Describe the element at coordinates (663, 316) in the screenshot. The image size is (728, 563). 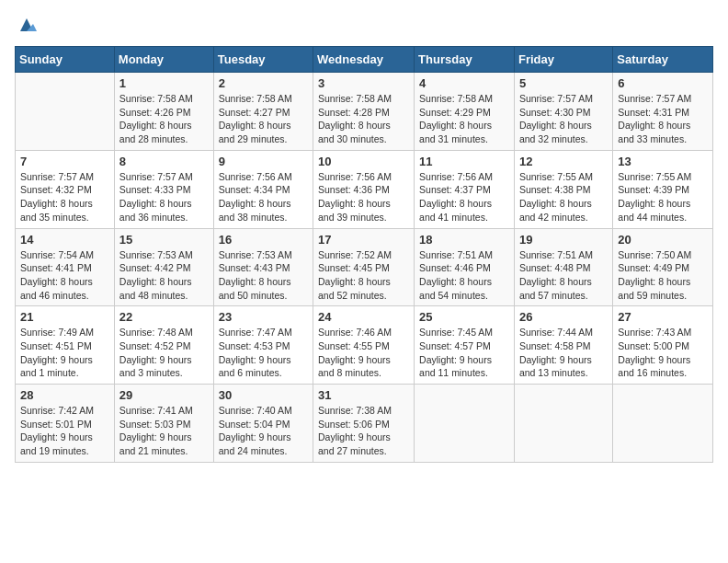
I see `day-number: 27` at that location.